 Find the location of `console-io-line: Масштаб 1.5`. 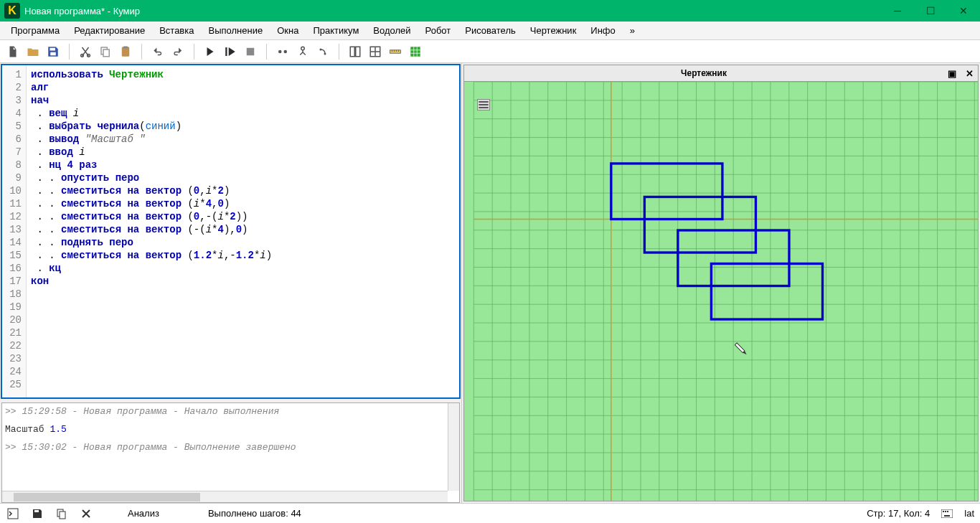

console-io-line: Масштаб 1.5 is located at coordinates (231, 429).